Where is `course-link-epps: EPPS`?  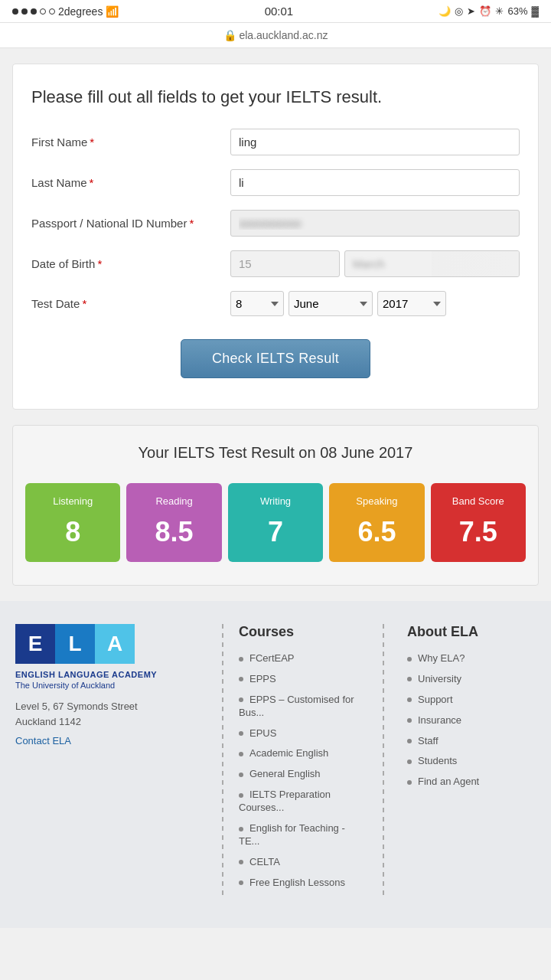
course-link-epps: EPPS is located at coordinates (303, 680).